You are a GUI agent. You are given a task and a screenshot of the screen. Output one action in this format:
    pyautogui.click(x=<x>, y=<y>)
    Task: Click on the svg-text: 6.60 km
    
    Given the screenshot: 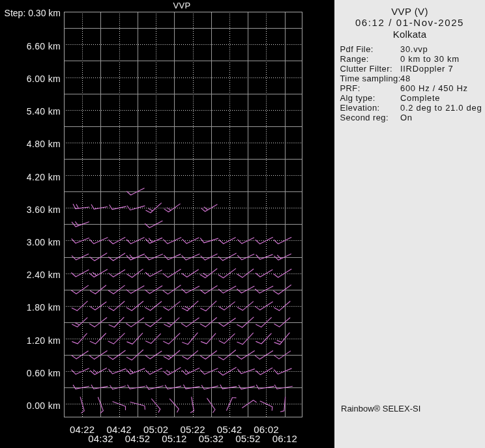 What is the action you would take?
    pyautogui.click(x=44, y=46)
    